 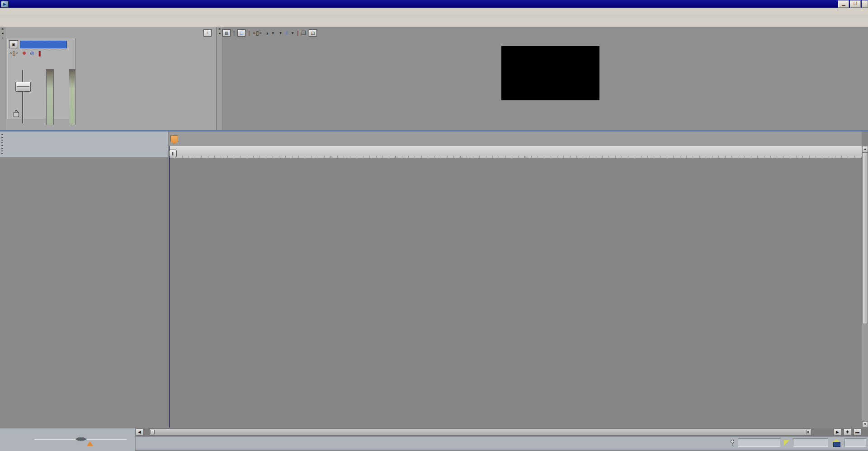 I want to click on status-time-field, so click(x=759, y=443).